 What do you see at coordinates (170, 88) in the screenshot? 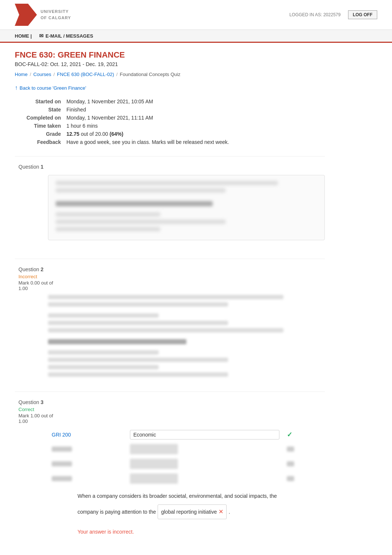
I see `back-to-course-link: ↑ Back to course 'Green Finance'` at bounding box center [170, 88].